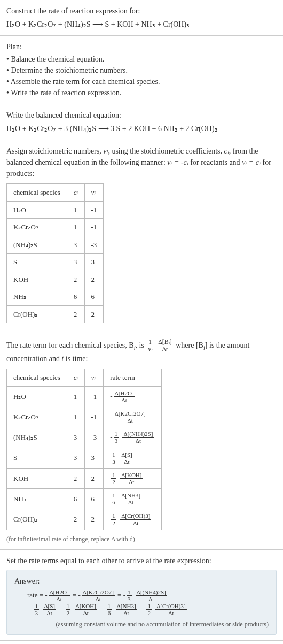 This screenshot has height=644, width=283. What do you see at coordinates (84, 519) in the screenshot?
I see `table-row: Cr(OH)₃2212 Δ[Cr(OH)3]Δt` at bounding box center [84, 519].